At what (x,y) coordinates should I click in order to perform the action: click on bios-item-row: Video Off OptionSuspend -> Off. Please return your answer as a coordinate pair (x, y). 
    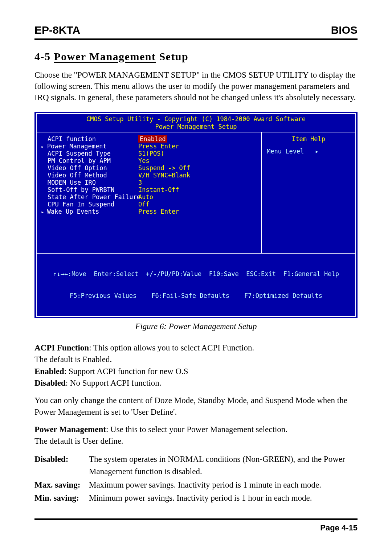
    Looking at the image, I should click on (152, 168).